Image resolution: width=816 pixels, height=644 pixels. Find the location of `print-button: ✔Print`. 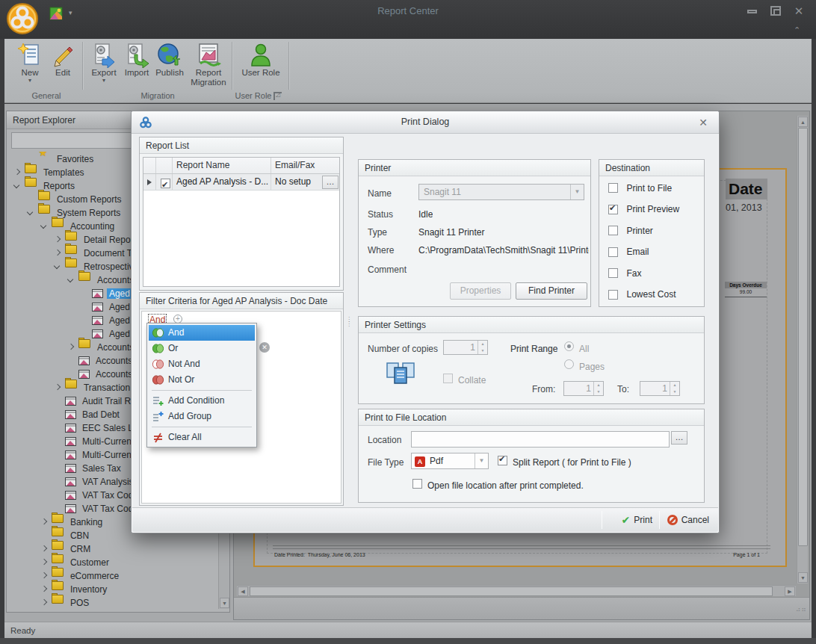

print-button: ✔Print is located at coordinates (637, 520).